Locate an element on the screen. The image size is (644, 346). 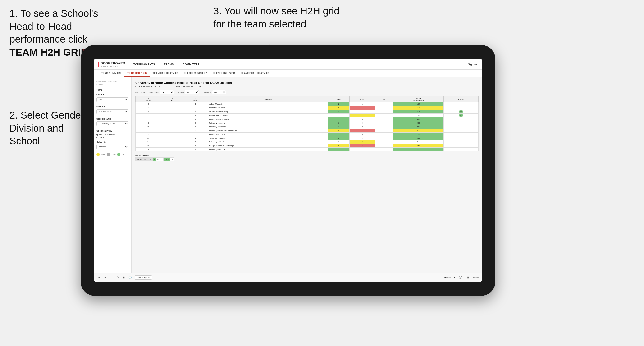
col-rank: #Rank is located at coordinates (148, 99).